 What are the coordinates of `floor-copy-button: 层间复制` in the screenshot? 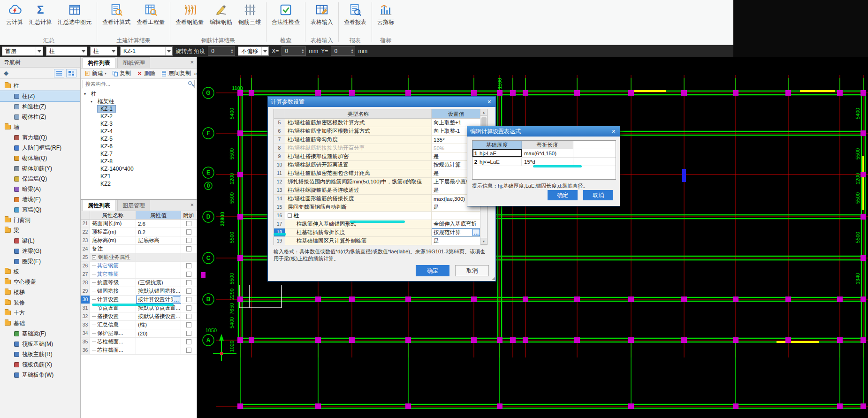 It's located at (176, 73).